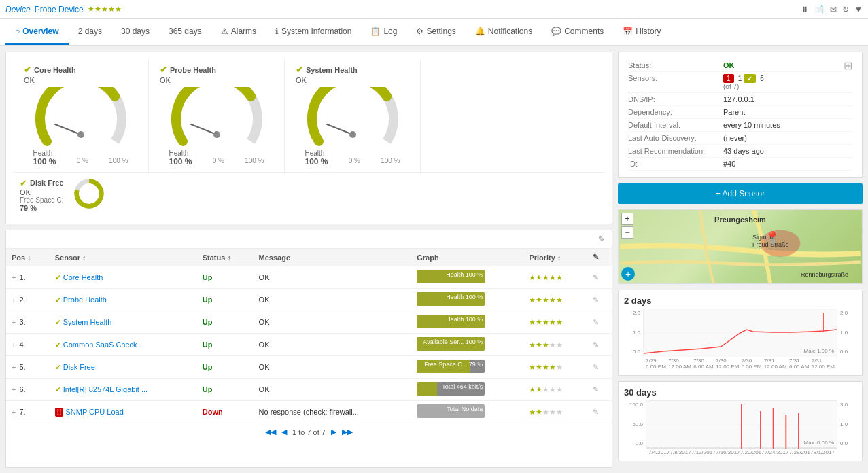  What do you see at coordinates (436, 33) in the screenshot?
I see `tab-settings: ⚙ Settings` at bounding box center [436, 33].